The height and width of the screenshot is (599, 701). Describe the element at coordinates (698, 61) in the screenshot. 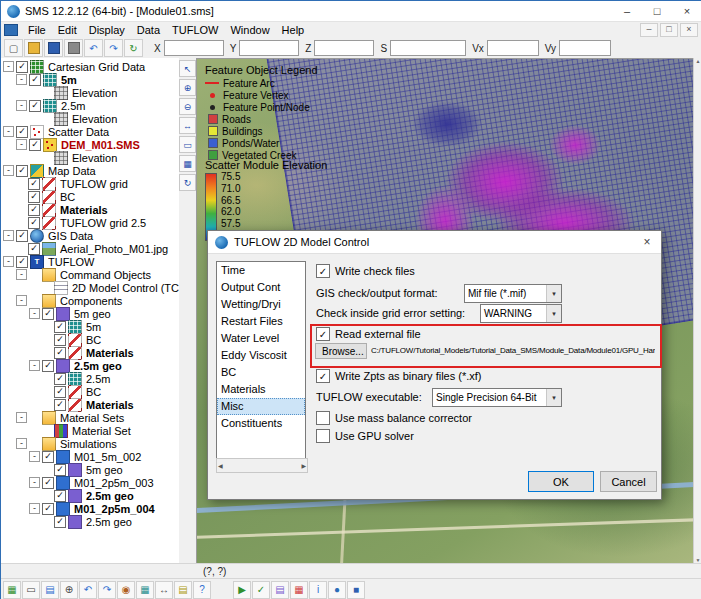

I see `scroll-up-icon: ▲` at that location.